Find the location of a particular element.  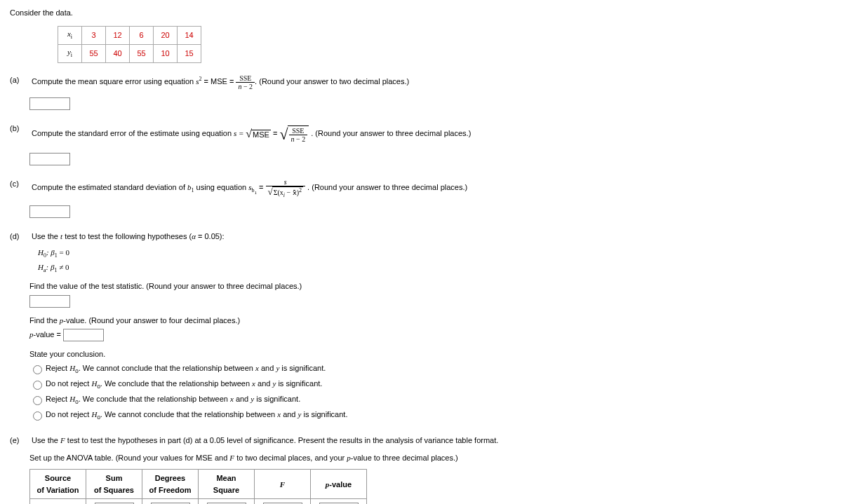

anova-row-regression: Regression is located at coordinates (58, 502).